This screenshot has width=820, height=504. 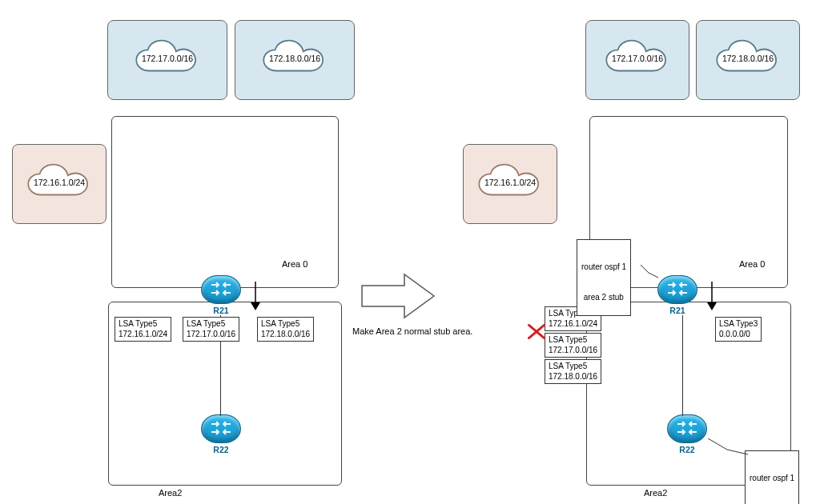 What do you see at coordinates (399, 296) in the screenshot?
I see `transition-arrow` at bounding box center [399, 296].